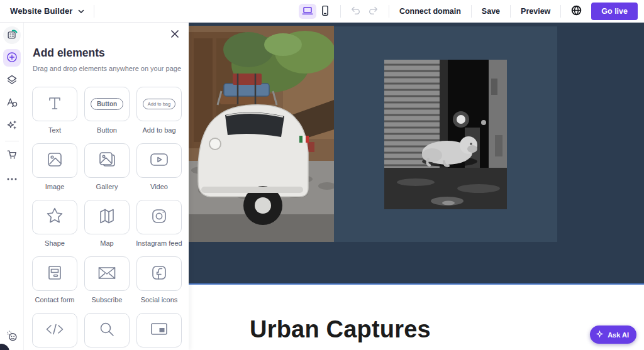 The height and width of the screenshot is (350, 644). What do you see at coordinates (340, 329) in the screenshot?
I see `page-heading: Urban Captures` at bounding box center [340, 329].